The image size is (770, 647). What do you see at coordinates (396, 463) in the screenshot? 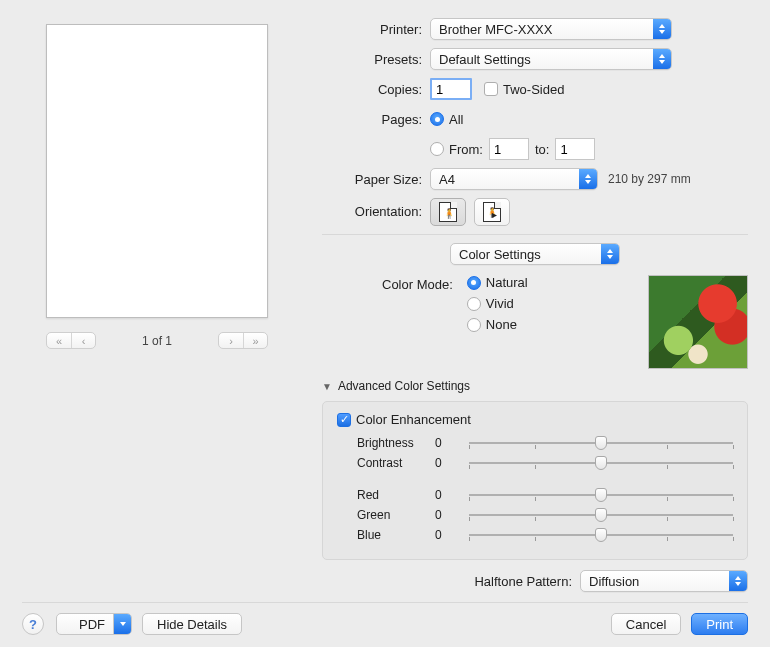
I see `contrast-label: Contrast` at bounding box center [396, 463].